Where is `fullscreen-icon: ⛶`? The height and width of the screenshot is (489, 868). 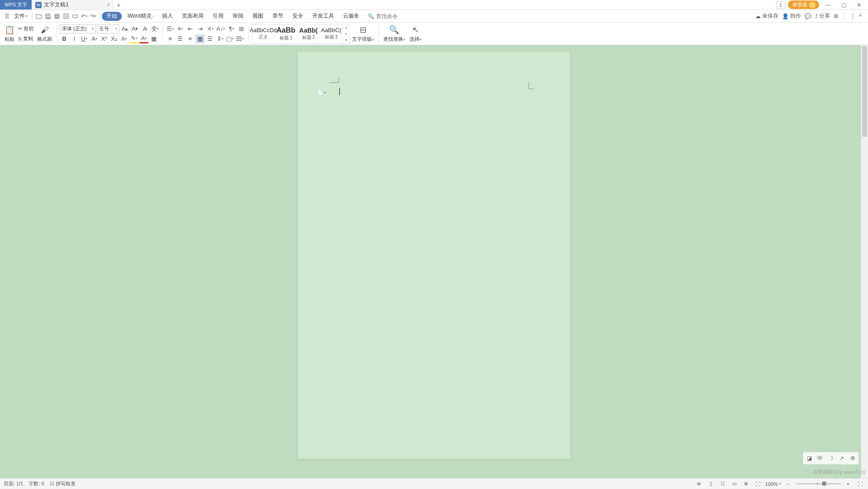
fullscreen-icon: ⛶ is located at coordinates (860, 484).